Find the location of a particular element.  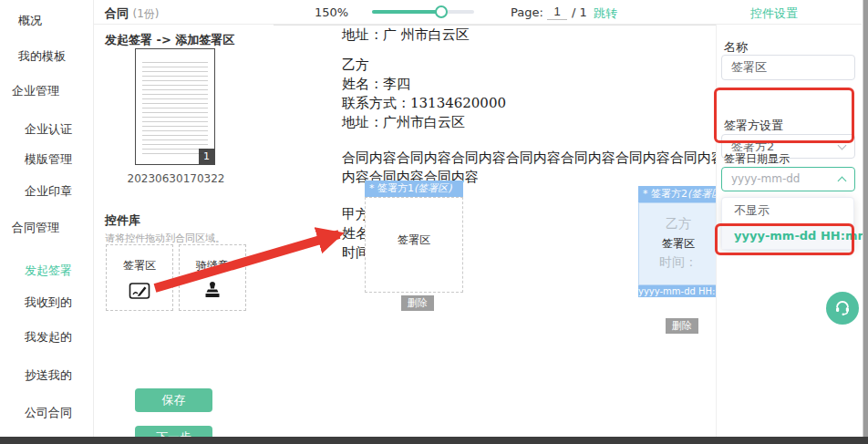

signature-widget-2-body: 乙方 签署区 时间： is located at coordinates (677, 244).